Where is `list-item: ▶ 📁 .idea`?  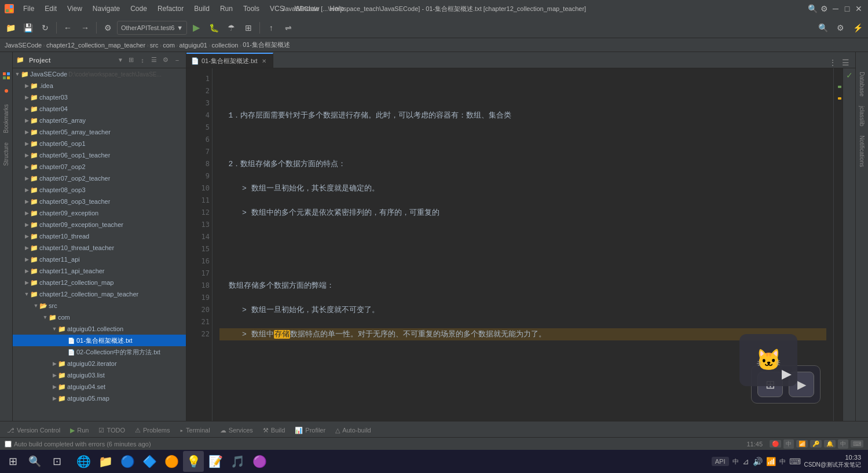 list-item: ▶ 📁 .idea is located at coordinates (100, 86).